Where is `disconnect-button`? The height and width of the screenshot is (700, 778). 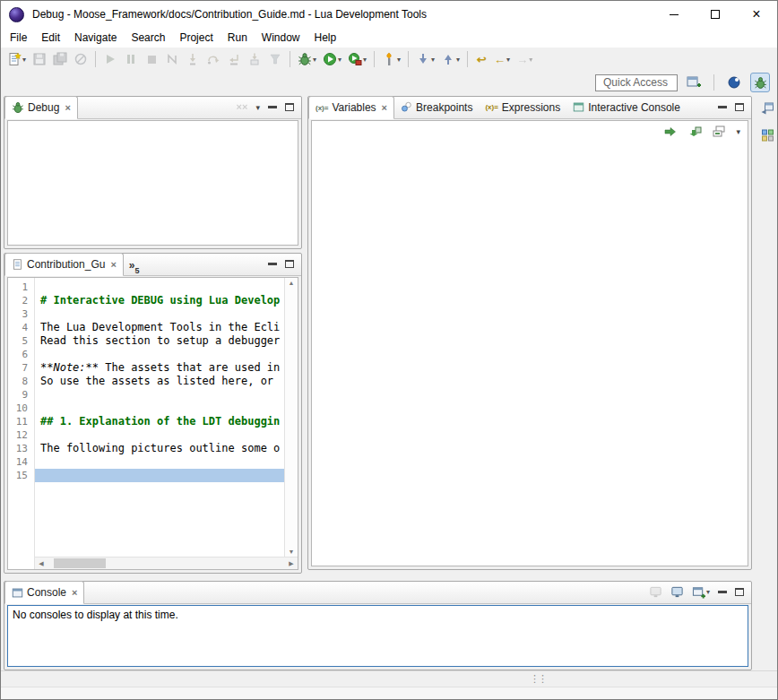
disconnect-button is located at coordinates (172, 59).